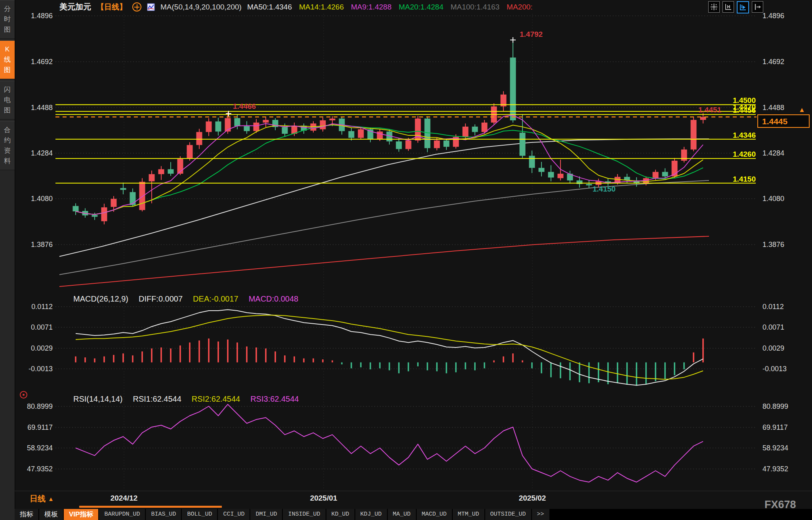 This screenshot has height=520, width=812. What do you see at coordinates (98, 399) in the screenshot?
I see `rsi-title: RSI(14,14,14)` at bounding box center [98, 399].